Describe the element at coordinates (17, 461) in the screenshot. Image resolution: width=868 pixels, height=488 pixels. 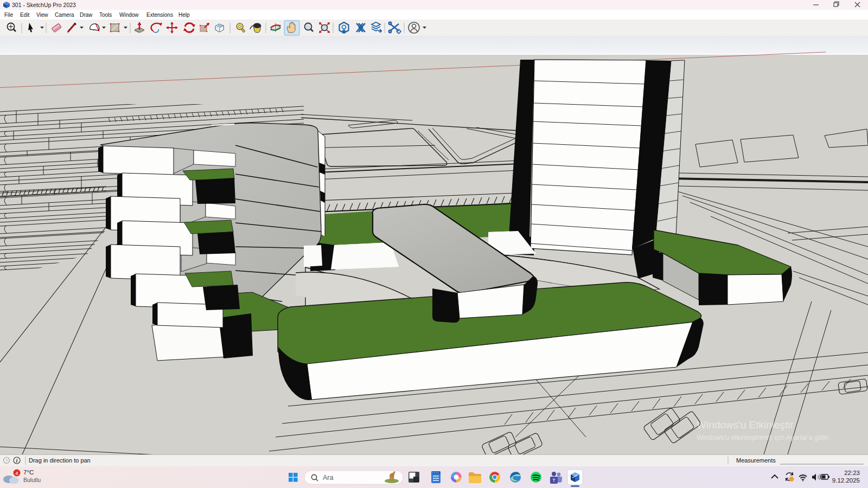
I see `svg-text: i` at that location.